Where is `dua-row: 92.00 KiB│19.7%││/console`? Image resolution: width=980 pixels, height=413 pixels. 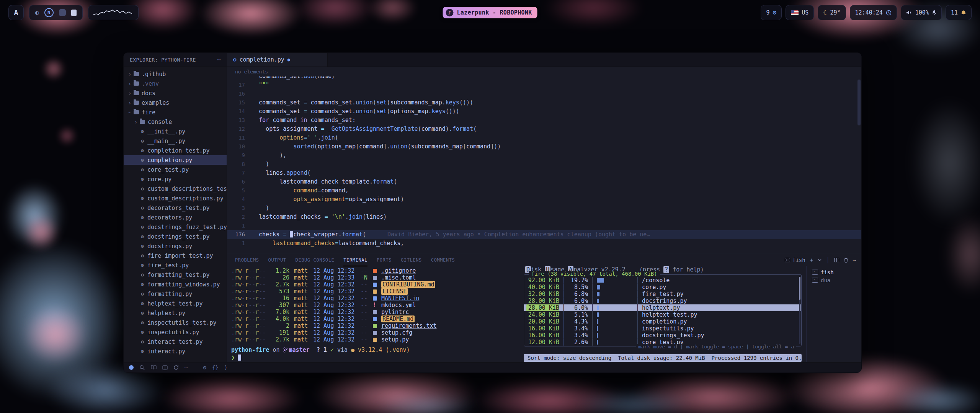 dua-row: 92.00 KiB│19.7%││/console is located at coordinates (663, 280).